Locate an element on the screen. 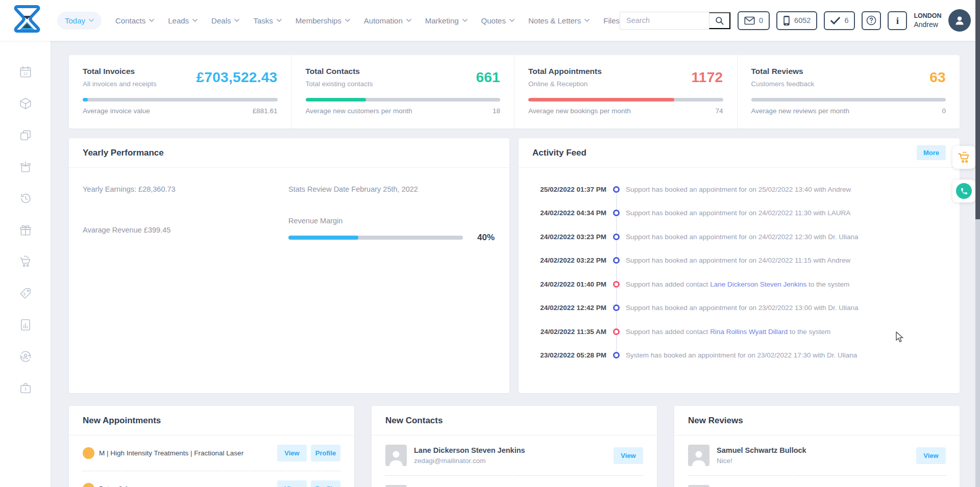 Image resolution: width=980 pixels, height=487 pixels. appointment-status-dot is located at coordinates (89, 453).